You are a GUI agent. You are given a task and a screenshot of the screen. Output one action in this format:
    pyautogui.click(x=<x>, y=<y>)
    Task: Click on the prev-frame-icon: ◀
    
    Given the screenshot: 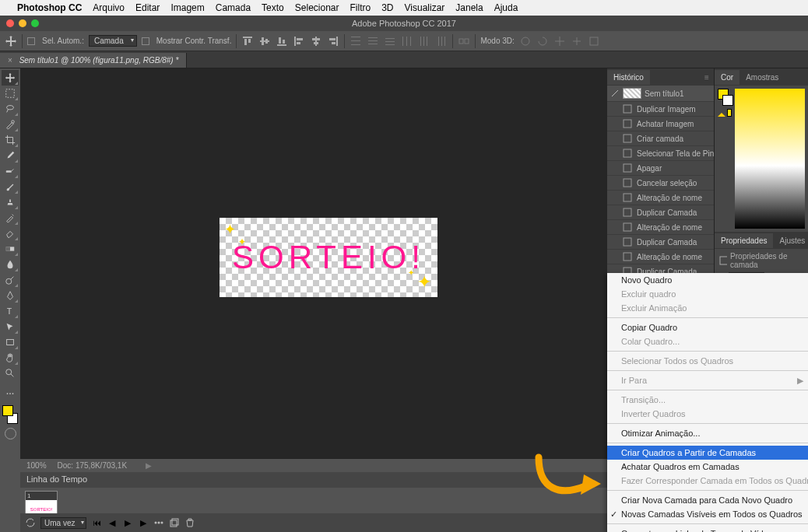 What is the action you would take?
    pyautogui.click(x=112, y=523)
    